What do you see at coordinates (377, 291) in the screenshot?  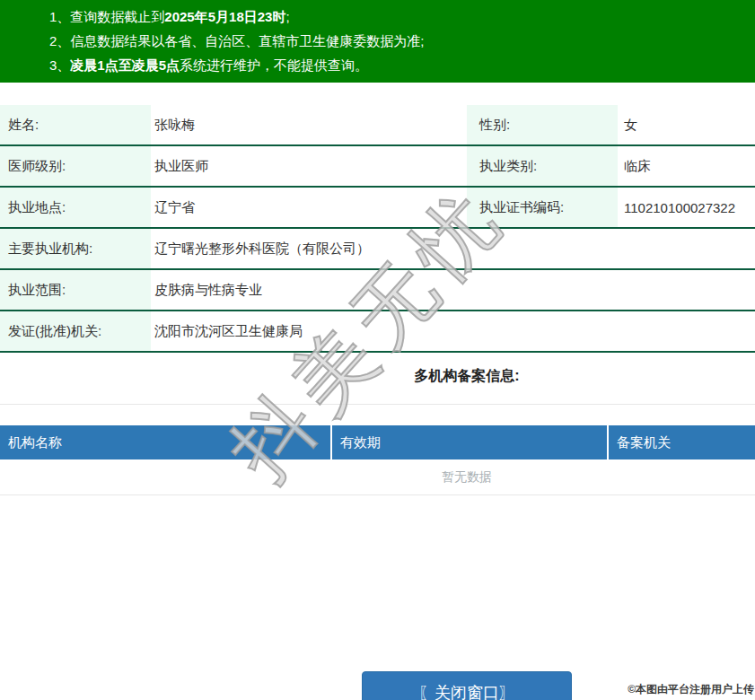 I see `table-row-practice-scope: 执业范围: 皮肤病与性病专业` at bounding box center [377, 291].